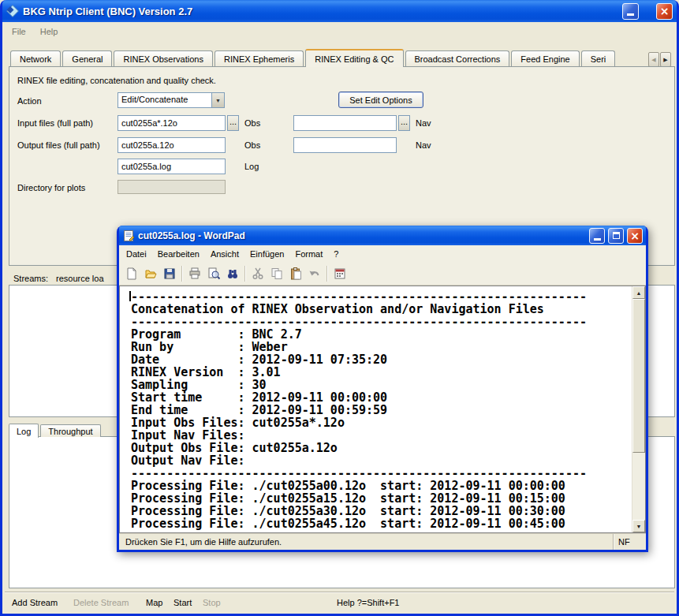 This screenshot has width=679, height=616. I want to click on bottom-tabbar: Log Throughput, so click(55, 430).